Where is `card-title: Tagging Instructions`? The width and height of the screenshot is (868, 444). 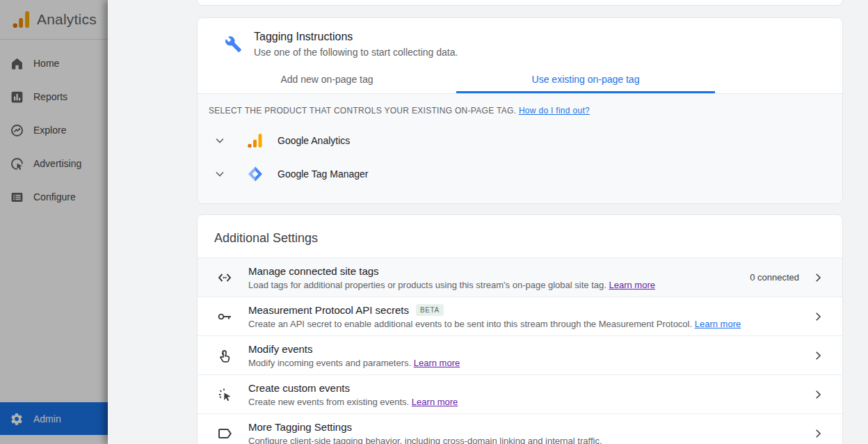
card-title: Tagging Instructions is located at coordinates (356, 37).